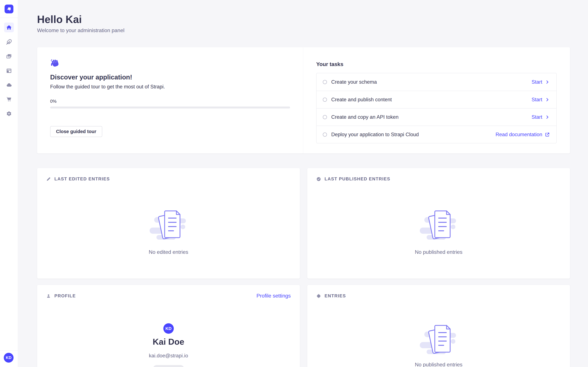  What do you see at coordinates (60, 19) in the screenshot?
I see `page-title: Hello Kai` at bounding box center [60, 19].